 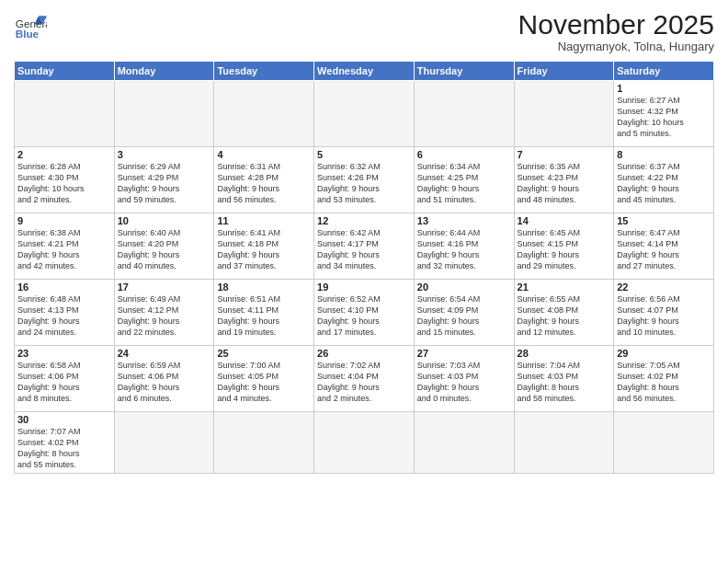 I want to click on day-number: 21, so click(x=564, y=287).